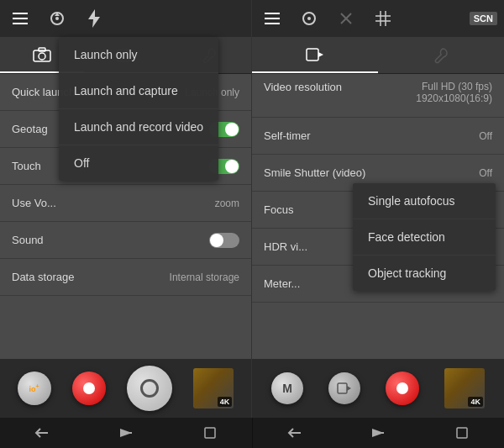 The width and height of the screenshot is (504, 448). Describe the element at coordinates (295, 433) in the screenshot. I see `right-back-icon` at that location.